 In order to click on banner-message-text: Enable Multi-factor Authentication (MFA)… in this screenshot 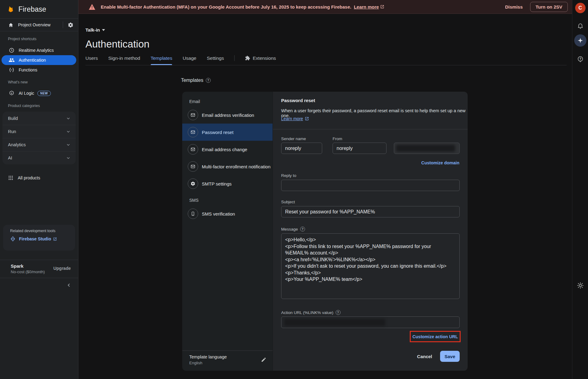, I will do `click(226, 7)`.